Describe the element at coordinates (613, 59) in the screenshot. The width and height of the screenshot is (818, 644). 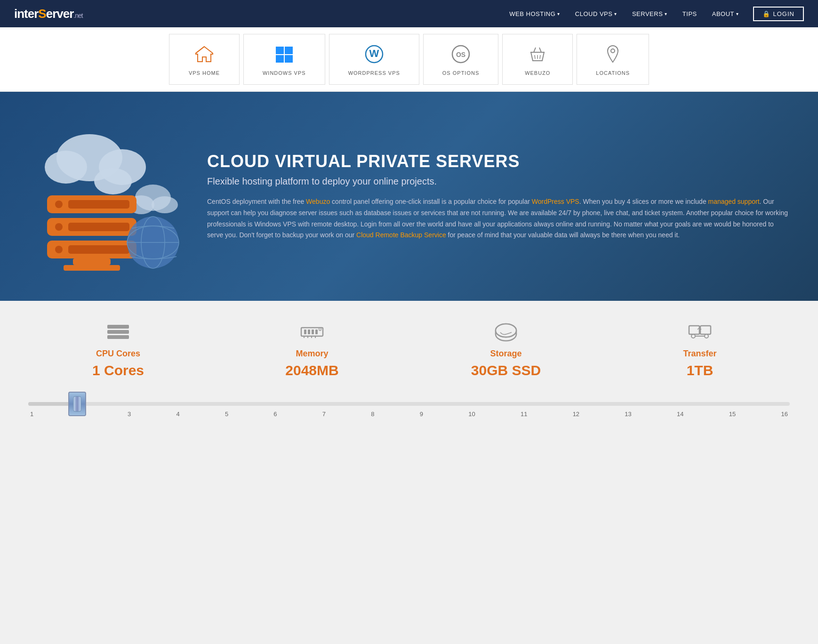
I see `nav-locations: LOCATIONS` at that location.